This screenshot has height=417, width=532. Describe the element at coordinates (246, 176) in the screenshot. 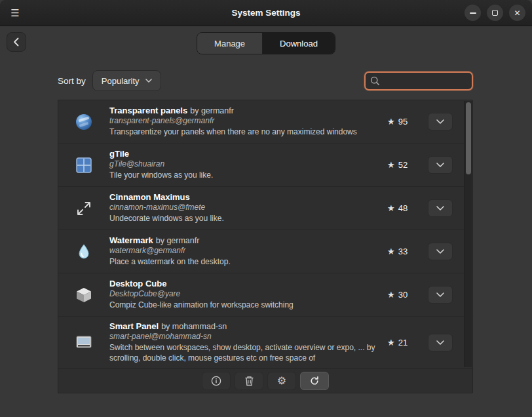

I see `extension-description: Tile your windows as you like.` at that location.